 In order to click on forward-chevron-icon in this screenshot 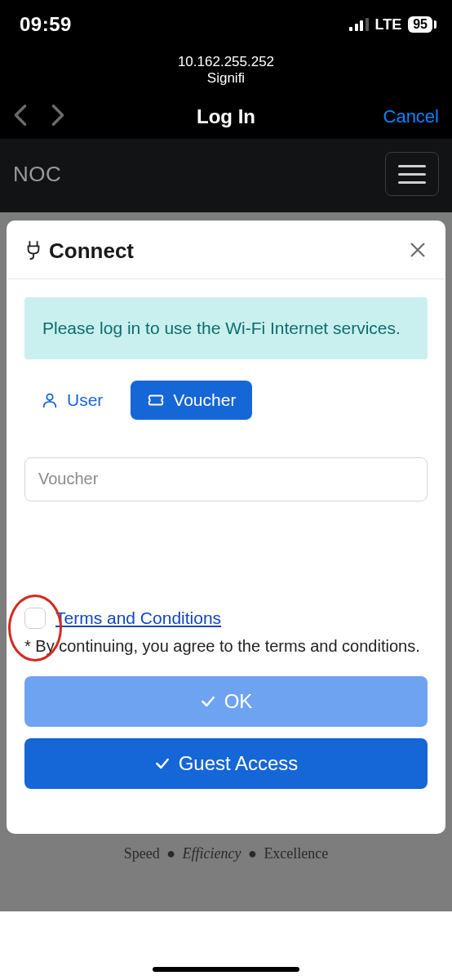, I will do `click(58, 117)`.